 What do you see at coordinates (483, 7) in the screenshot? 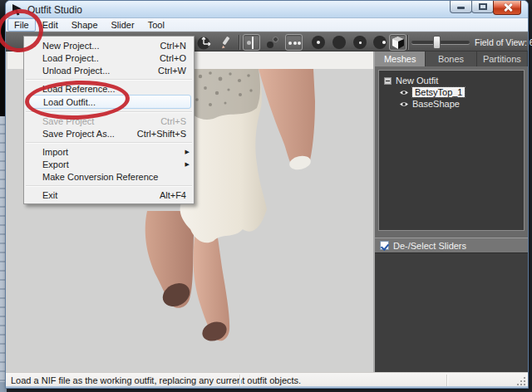
I see `maximize-icon` at bounding box center [483, 7].